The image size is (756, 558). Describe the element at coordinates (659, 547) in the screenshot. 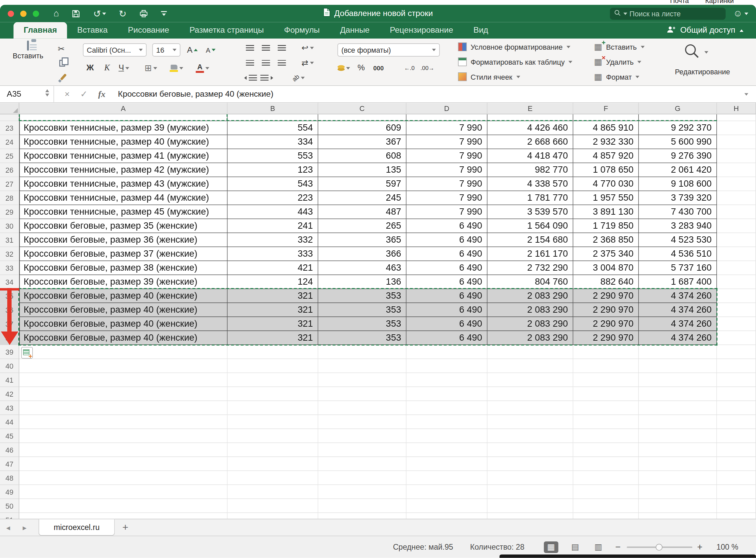

I see `zoom-slider-thumb` at that location.